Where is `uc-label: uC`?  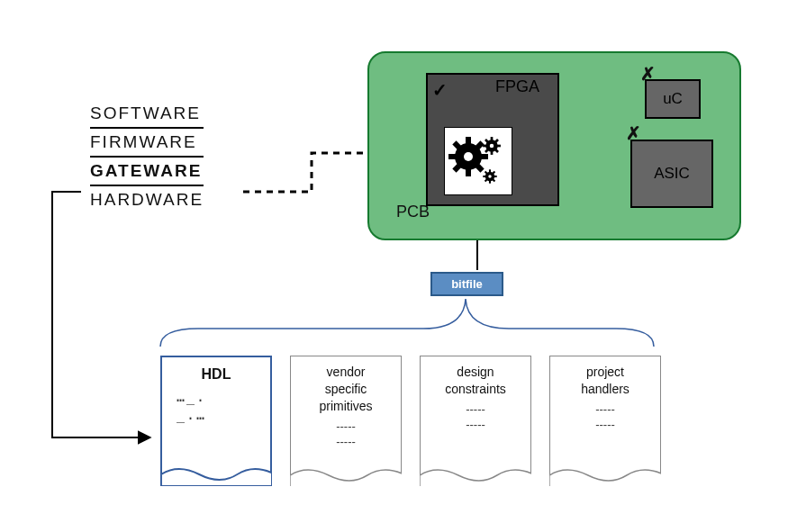 uc-label: uC is located at coordinates (673, 99).